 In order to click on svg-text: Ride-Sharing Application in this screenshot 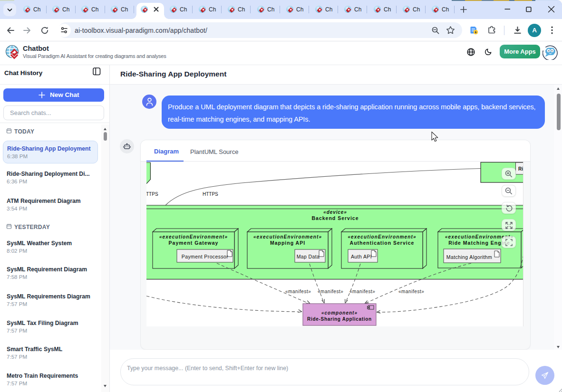, I will do `click(339, 319)`.